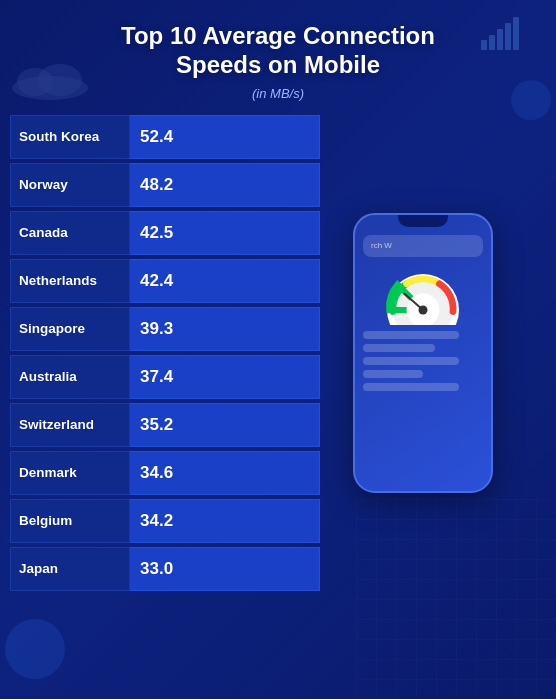 The width and height of the screenshot is (556, 699). I want to click on country-label: Denmark, so click(70, 473).